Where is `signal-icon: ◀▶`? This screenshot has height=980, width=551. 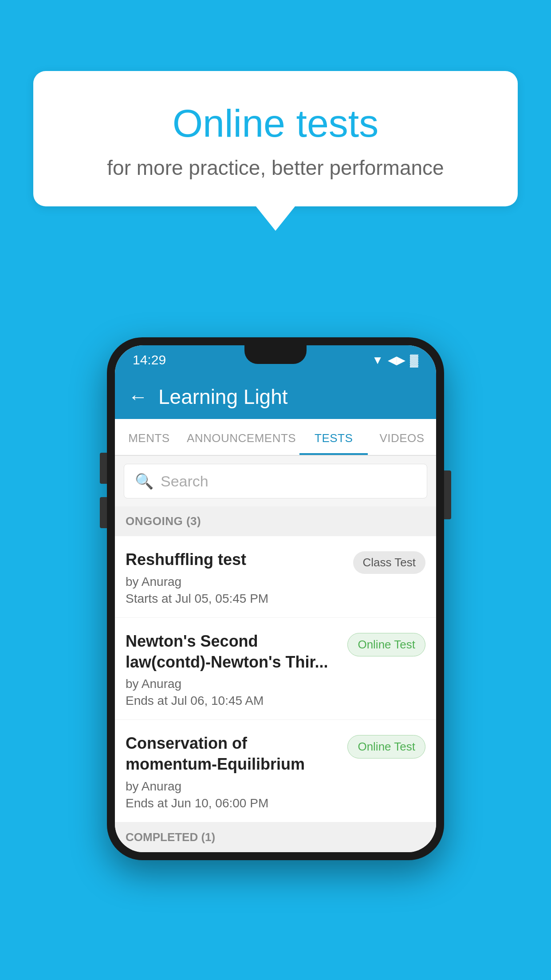
signal-icon: ◀▶ is located at coordinates (397, 360).